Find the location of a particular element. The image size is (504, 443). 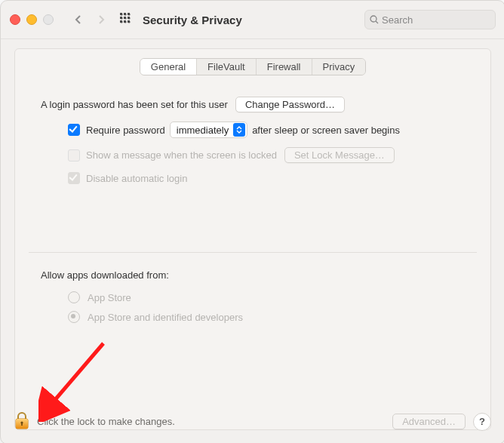

show-message-label: Show a message when the screen is locked is located at coordinates (181, 155).